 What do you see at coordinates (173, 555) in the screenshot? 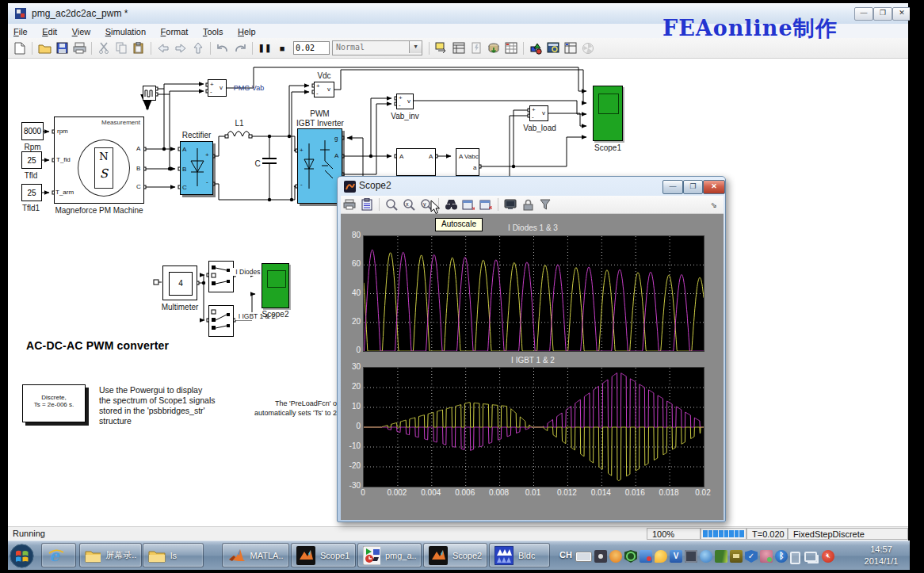
I see `taskbar-folder2-button: ls` at bounding box center [173, 555].